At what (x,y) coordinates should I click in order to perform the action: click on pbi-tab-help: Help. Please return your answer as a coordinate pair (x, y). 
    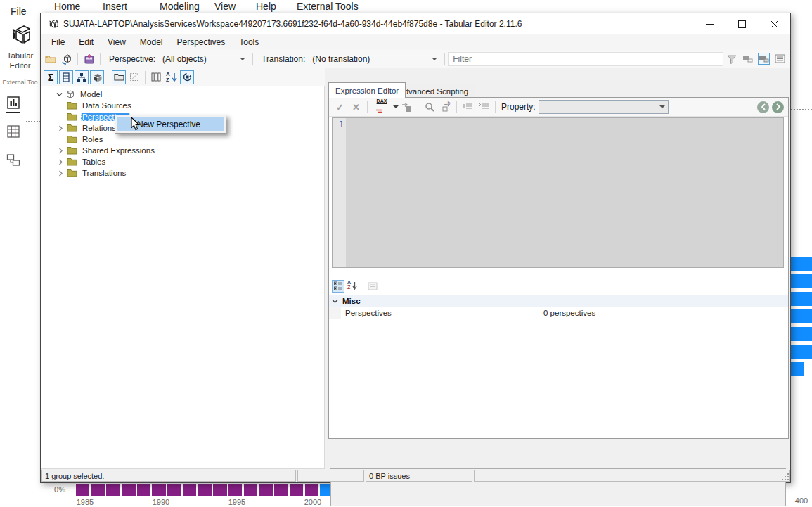
    Looking at the image, I should click on (266, 6).